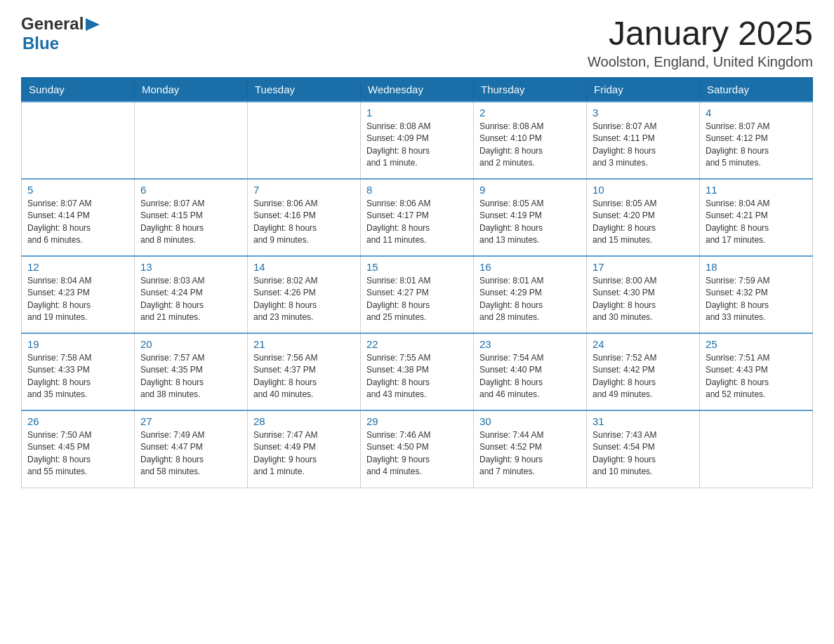 The image size is (834, 644). I want to click on calendar-cell: 9Sunrise: 8:05 AM Sunset: 4:19 PM Daylig…, so click(531, 217).